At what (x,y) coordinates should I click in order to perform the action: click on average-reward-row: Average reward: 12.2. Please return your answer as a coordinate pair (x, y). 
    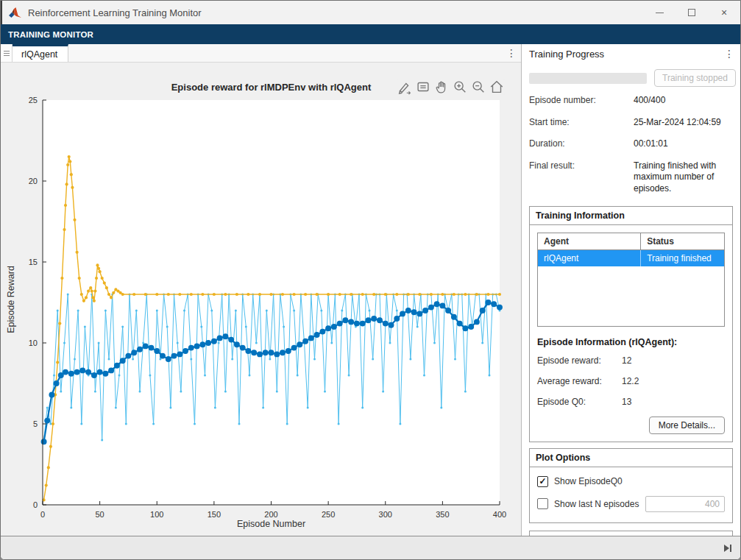
    Looking at the image, I should click on (631, 381).